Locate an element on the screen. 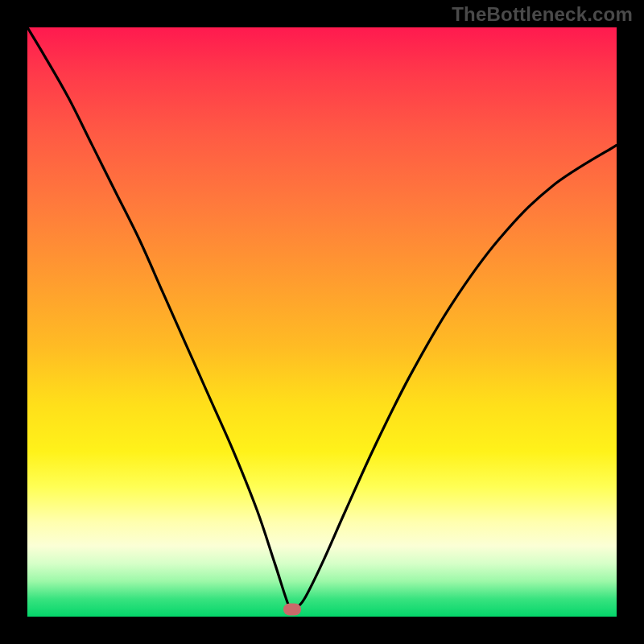 The height and width of the screenshot is (644, 644). watermark-text: TheBottleneck.com is located at coordinates (543, 14).